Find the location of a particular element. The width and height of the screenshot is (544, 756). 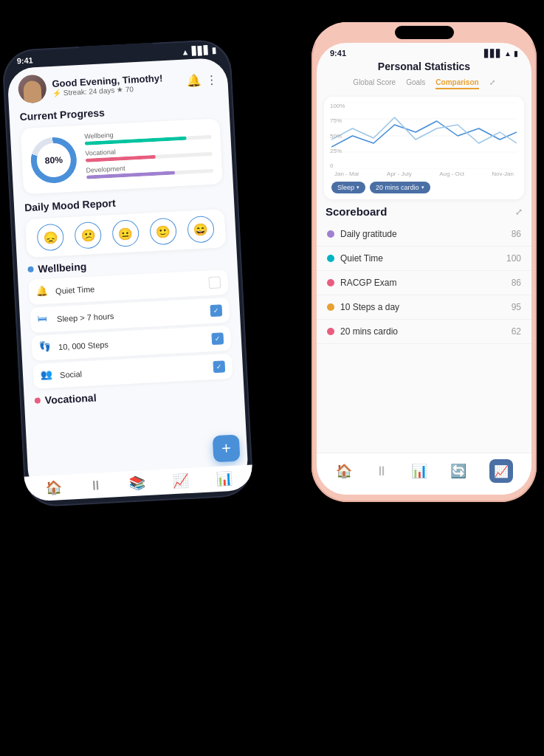

nav-home: 🏠 is located at coordinates (53, 487).